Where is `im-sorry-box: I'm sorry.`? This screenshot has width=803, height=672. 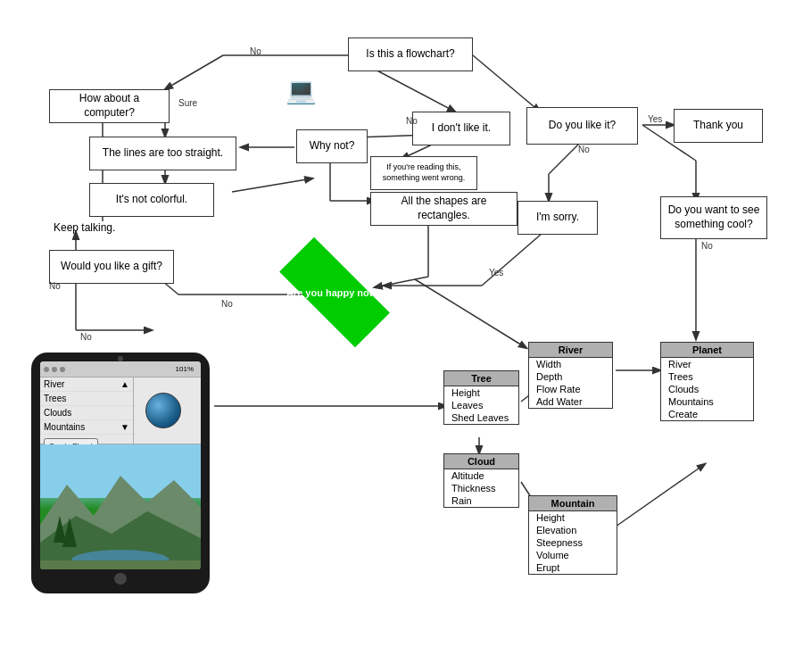
im-sorry-box: I'm sorry. is located at coordinates (558, 218).